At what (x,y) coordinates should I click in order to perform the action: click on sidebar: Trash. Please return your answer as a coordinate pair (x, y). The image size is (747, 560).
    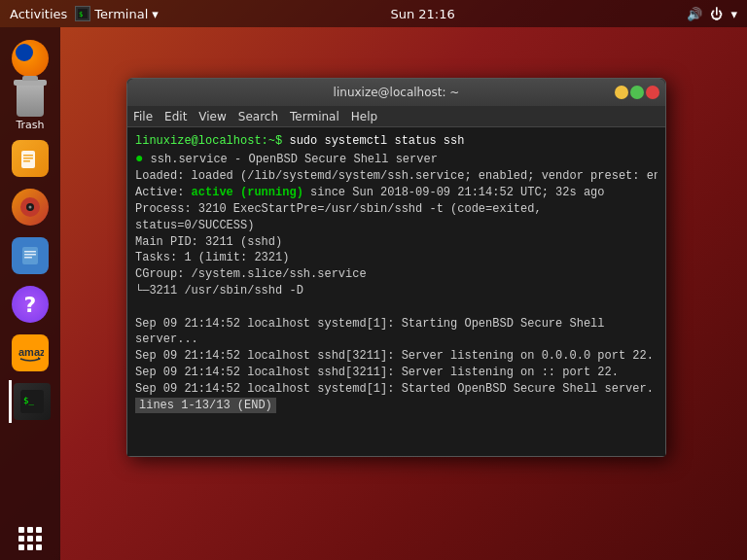
    Looking at the image, I should click on (30, 294).